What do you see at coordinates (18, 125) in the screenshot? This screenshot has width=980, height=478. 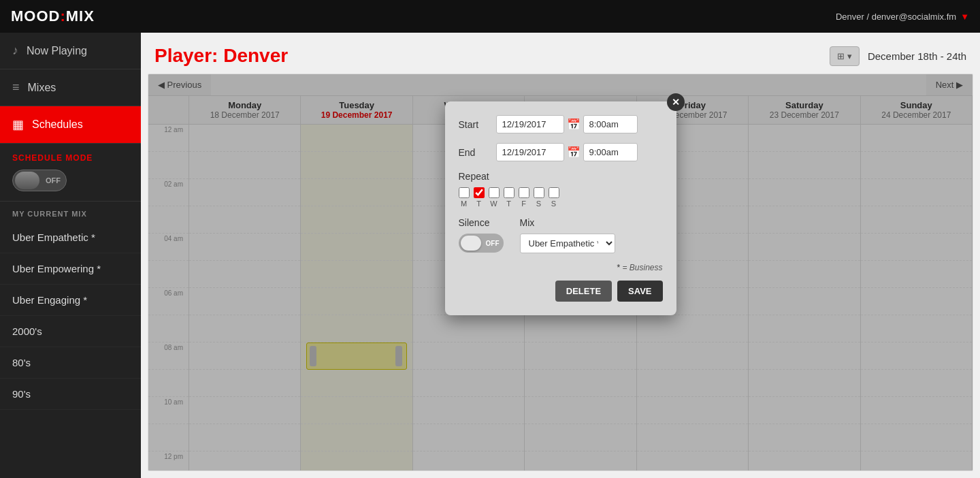 I see `calendar-icon: ▦` at bounding box center [18, 125].